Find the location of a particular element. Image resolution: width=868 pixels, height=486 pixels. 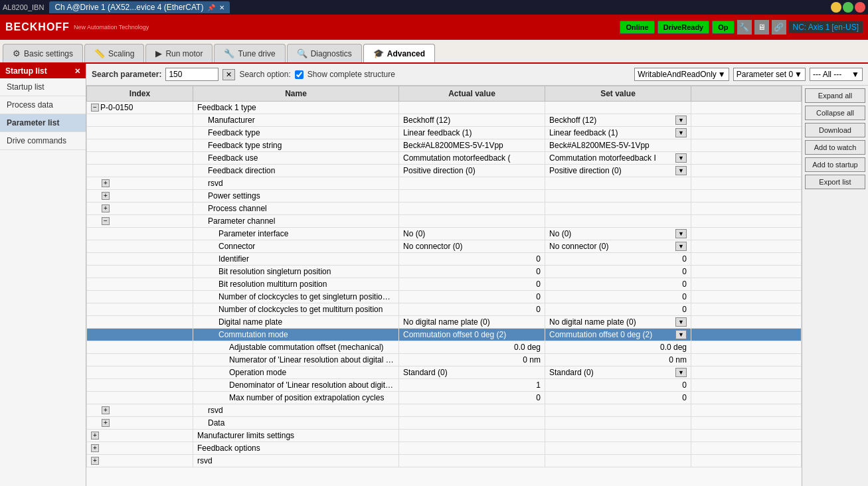

table-row: Adjustable commutation offset (mechanica… is located at coordinates (444, 348).